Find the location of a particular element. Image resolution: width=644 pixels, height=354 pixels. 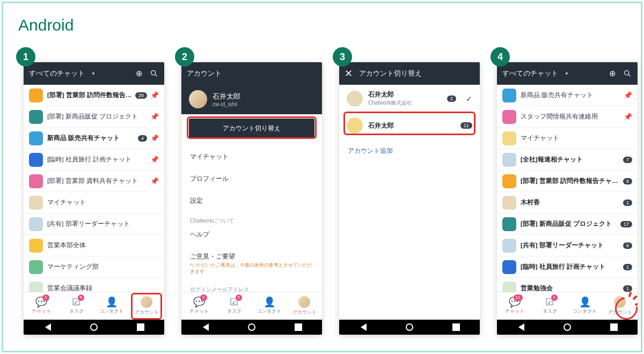

chat-row: 新商品 販売共有チャット📌 is located at coordinates (567, 95).